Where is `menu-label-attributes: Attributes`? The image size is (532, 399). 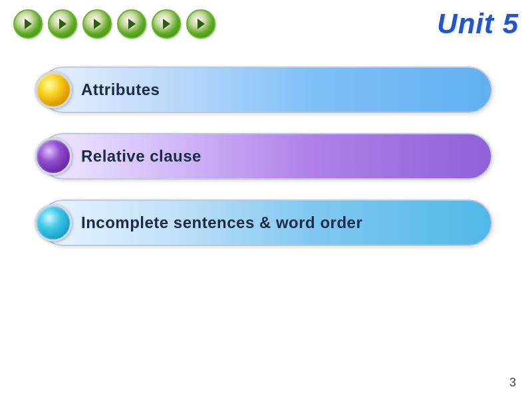
menu-label-attributes: Attributes is located at coordinates (120, 90).